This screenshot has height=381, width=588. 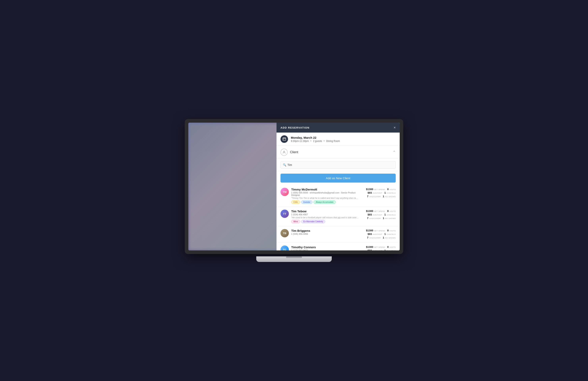 I want to click on client-tag: Investor, so click(x=307, y=202).